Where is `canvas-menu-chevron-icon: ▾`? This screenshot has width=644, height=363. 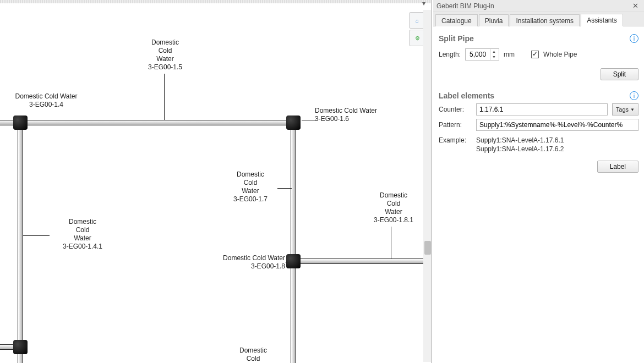
canvas-menu-chevron-icon: ▾ is located at coordinates (424, 3).